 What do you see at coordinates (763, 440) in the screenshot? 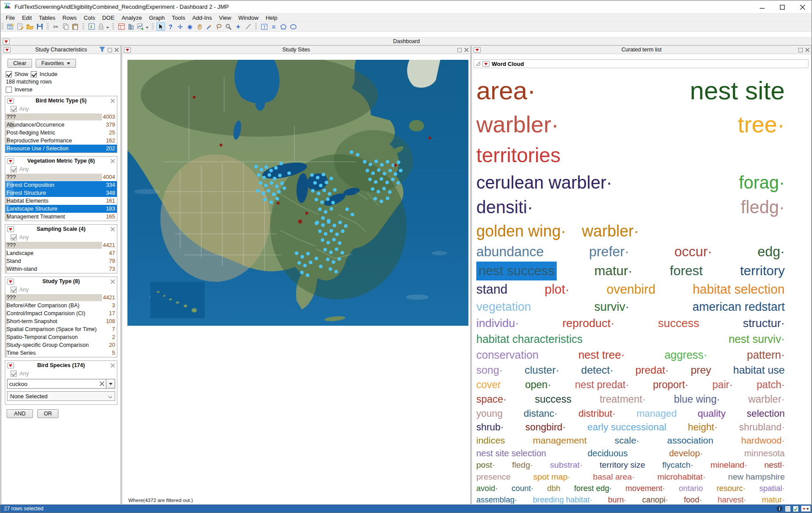
I see `word-cloud-term: hardwood·` at bounding box center [763, 440].